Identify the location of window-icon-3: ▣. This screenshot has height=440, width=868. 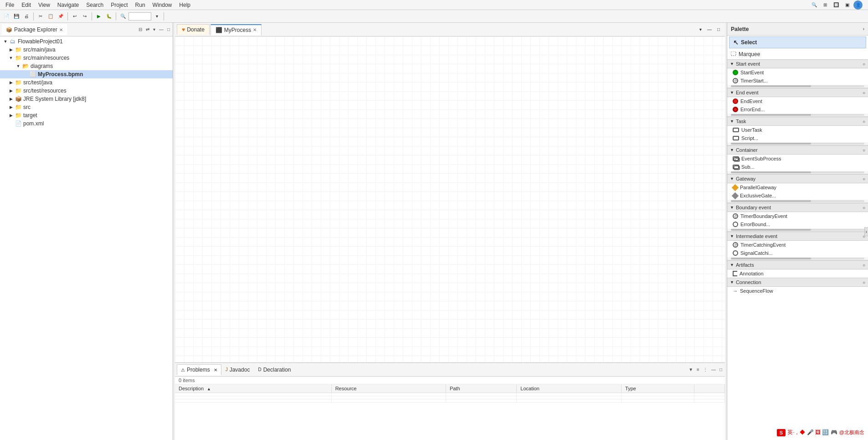
(847, 5).